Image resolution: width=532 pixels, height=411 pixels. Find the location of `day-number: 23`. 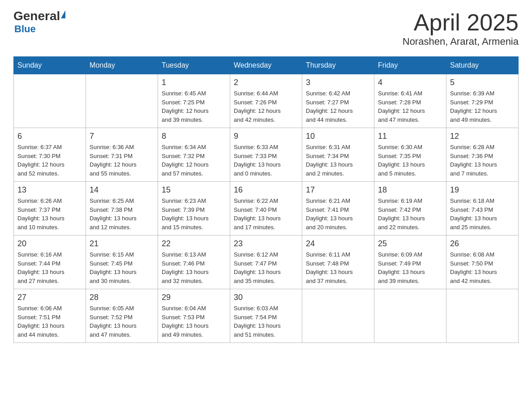

day-number: 23 is located at coordinates (266, 244).